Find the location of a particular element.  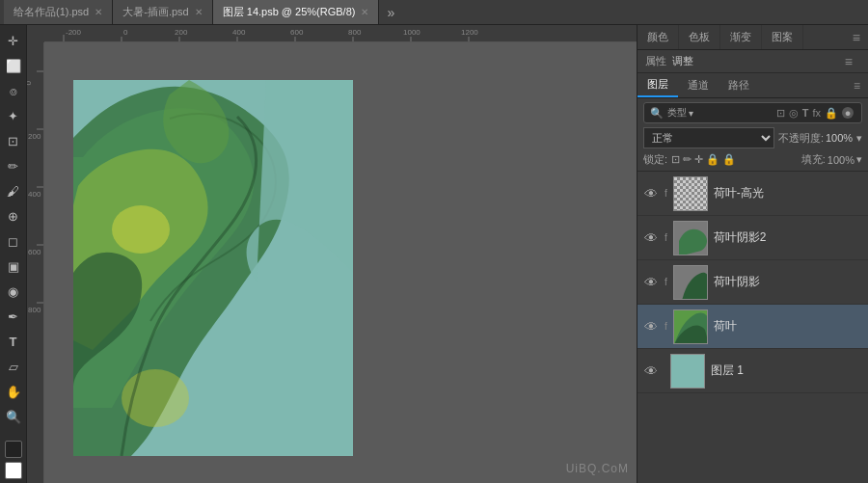

layer-item-hegao: 👁 f 荷叶-高光 is located at coordinates (752, 194).